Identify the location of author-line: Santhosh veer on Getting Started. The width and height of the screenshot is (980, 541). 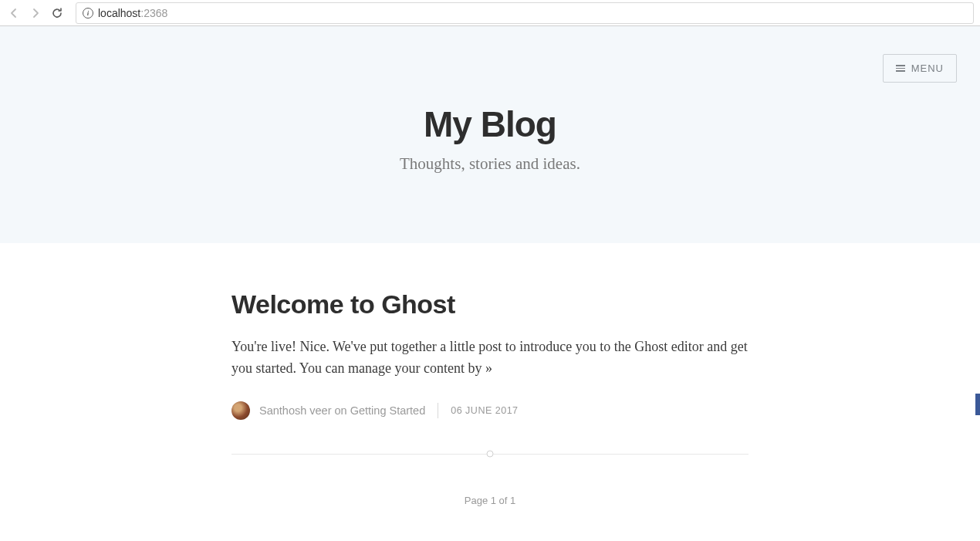
(343, 411).